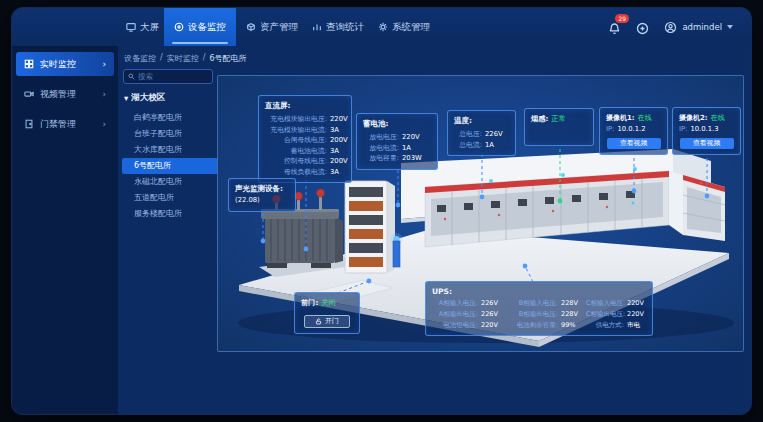  Describe the element at coordinates (540, 120) in the screenshot. I see `smoke-label: 烟感:` at that location.